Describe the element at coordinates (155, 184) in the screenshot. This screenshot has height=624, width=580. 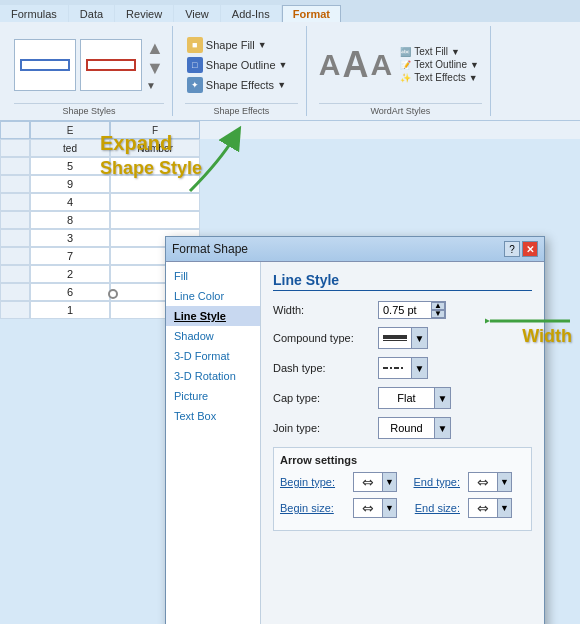
I see `cell-f2` at that location.